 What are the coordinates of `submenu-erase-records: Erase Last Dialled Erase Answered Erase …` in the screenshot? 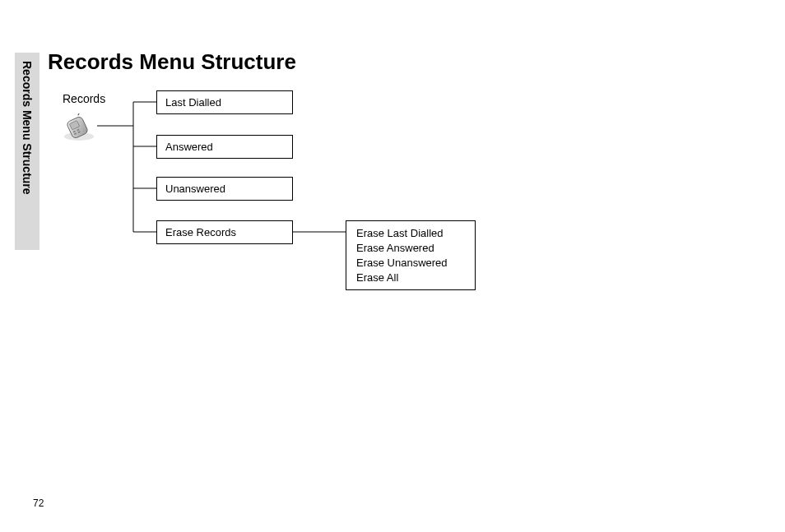 It's located at (411, 255).